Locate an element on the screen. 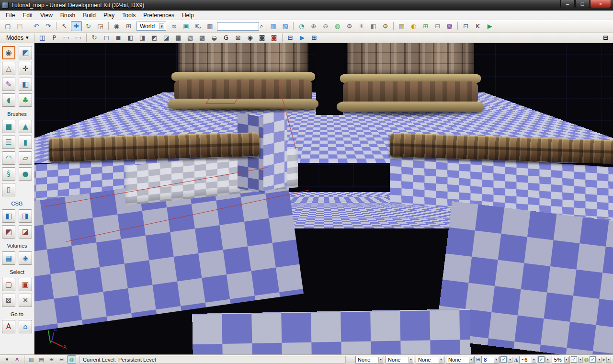 The width and height of the screenshot is (613, 364). light-complexity-button: ◪ is located at coordinates (167, 37).